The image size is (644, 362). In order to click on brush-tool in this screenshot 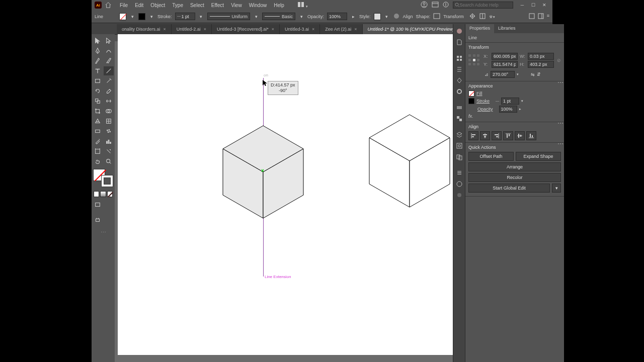, I will do `click(98, 61)`.